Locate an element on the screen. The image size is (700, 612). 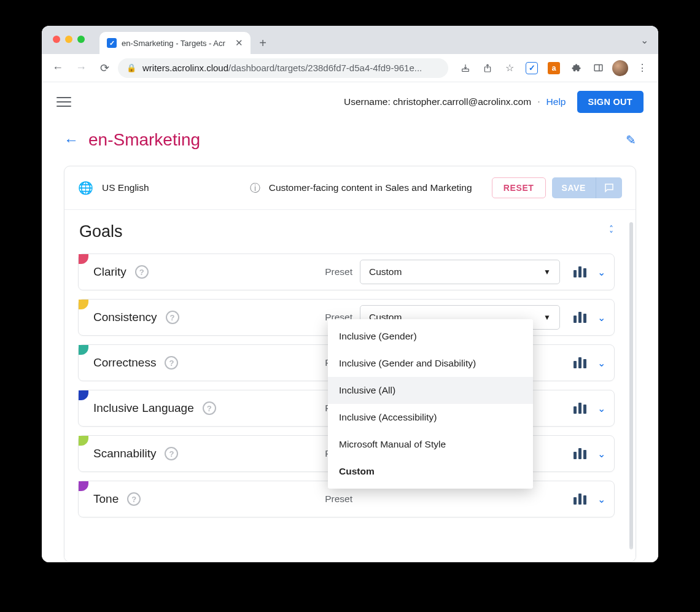
lock-icon: 🔒 is located at coordinates (131, 68).